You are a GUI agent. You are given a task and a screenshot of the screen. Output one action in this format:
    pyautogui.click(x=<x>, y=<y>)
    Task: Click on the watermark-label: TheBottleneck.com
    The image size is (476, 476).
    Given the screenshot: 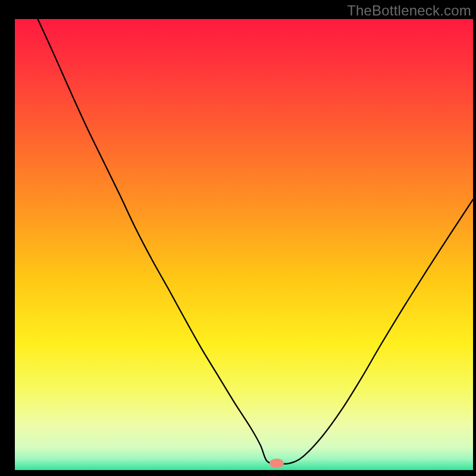 What is the action you would take?
    pyautogui.click(x=409, y=11)
    